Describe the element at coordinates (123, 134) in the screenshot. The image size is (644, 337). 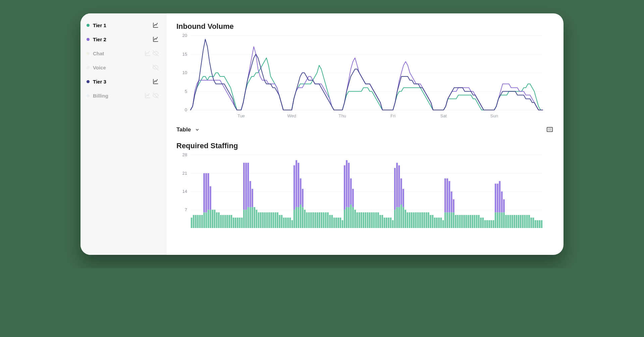
I see `sidebar: Tier 1Tier 2ChatVoiceTier 3Billing` at that location.